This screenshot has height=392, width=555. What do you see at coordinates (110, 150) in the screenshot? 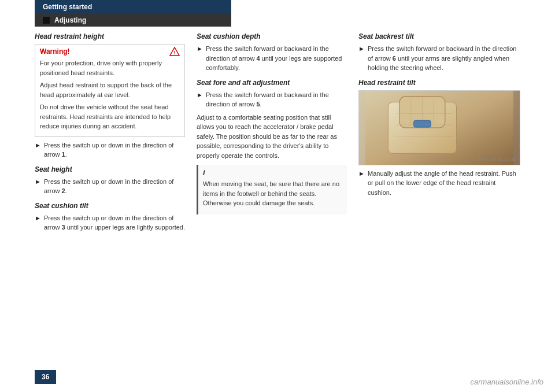
I see `bullet-head-restraint-height: ► Press the switch up or down in the dir…` at bounding box center [110, 150].